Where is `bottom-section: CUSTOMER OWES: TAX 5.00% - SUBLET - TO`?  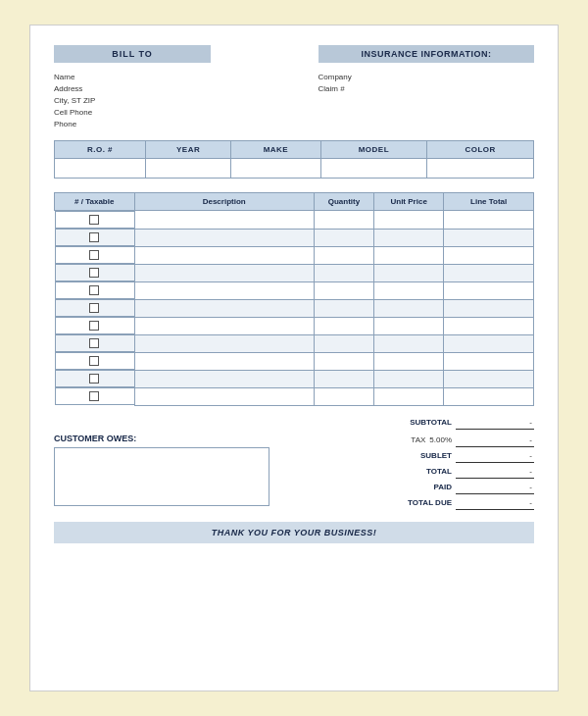
bottom-section: CUSTOMER OWES: TAX 5.00% - SUBLET - TO is located at coordinates (294, 473).